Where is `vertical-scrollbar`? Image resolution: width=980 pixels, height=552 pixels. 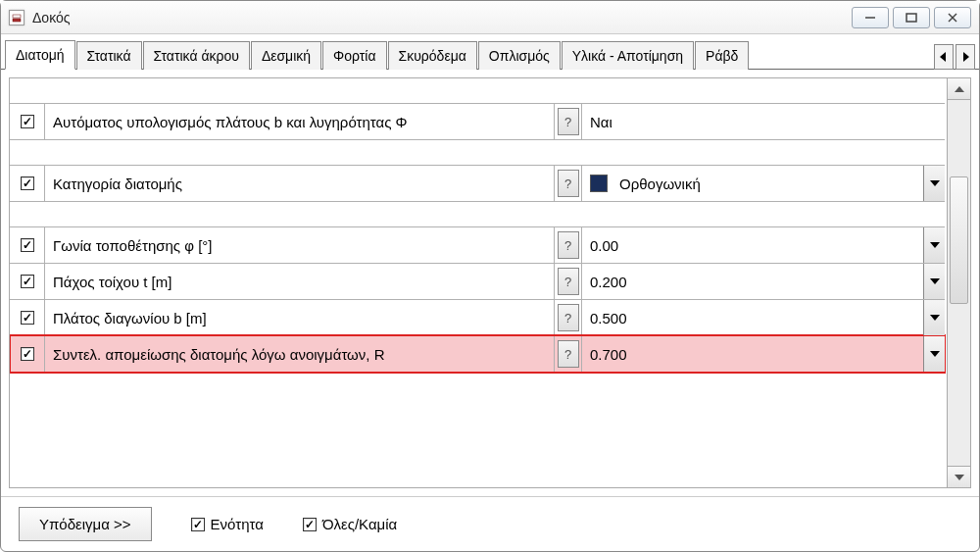 vertical-scrollbar is located at coordinates (958, 282).